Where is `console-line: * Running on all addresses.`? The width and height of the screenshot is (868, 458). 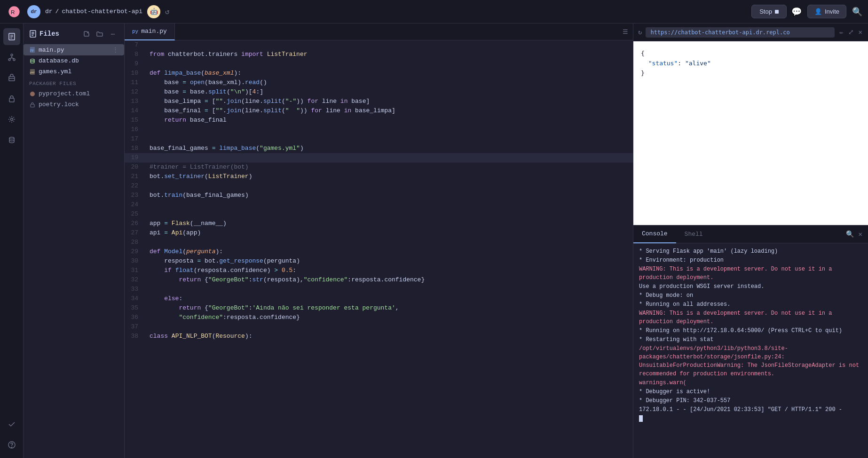
console-line: * Running on all addresses. is located at coordinates (750, 304).